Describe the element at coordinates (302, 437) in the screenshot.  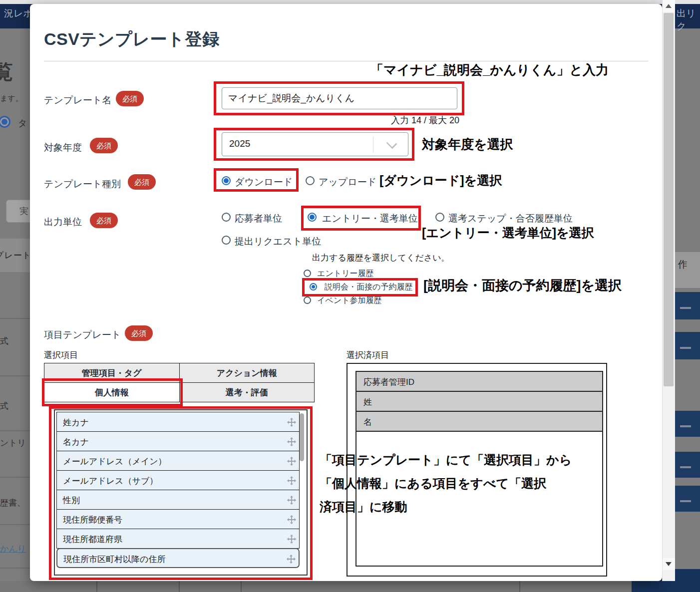
I see `inner-scrollbar-thumb` at that location.